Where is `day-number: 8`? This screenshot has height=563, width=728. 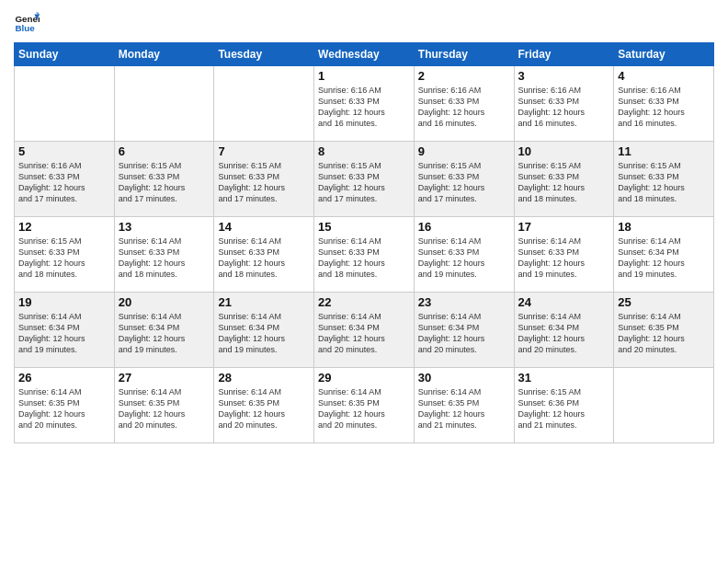
day-number: 8 is located at coordinates (364, 151).